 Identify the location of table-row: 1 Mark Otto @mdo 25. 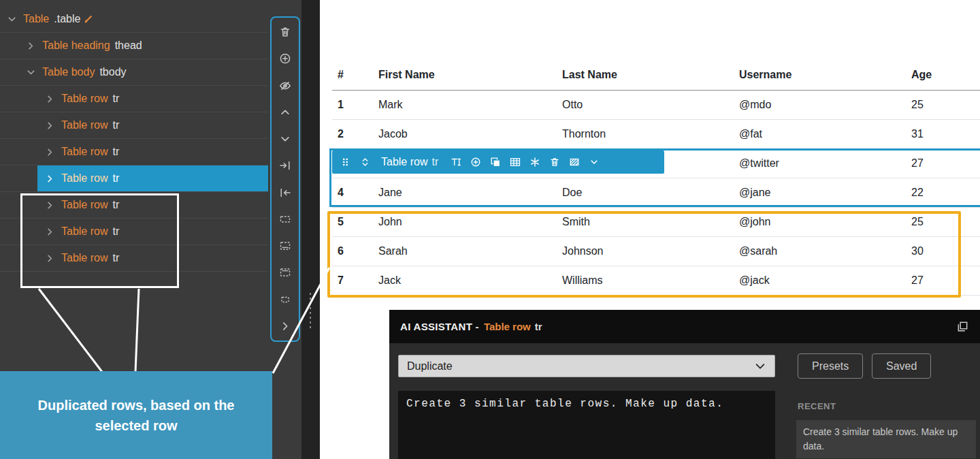
(656, 105).